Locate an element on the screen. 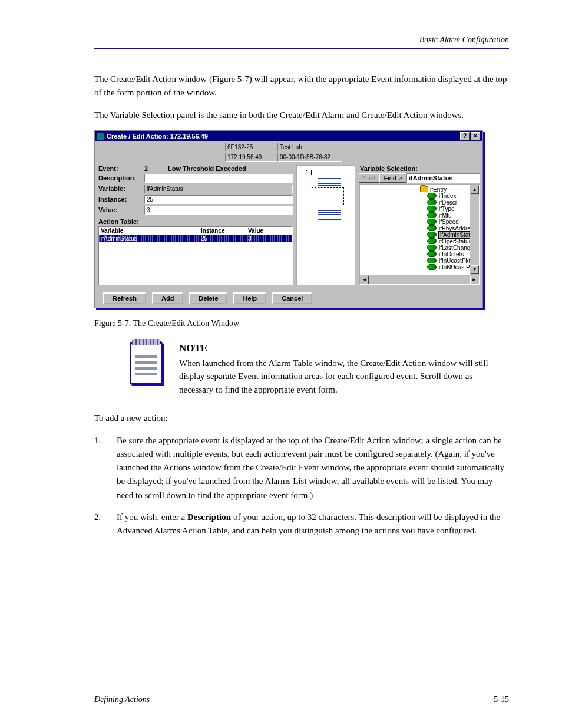 Image resolution: width=562 pixels, height=728 pixels. event-text: Low Threshold Exceeded is located at coordinates (207, 169).